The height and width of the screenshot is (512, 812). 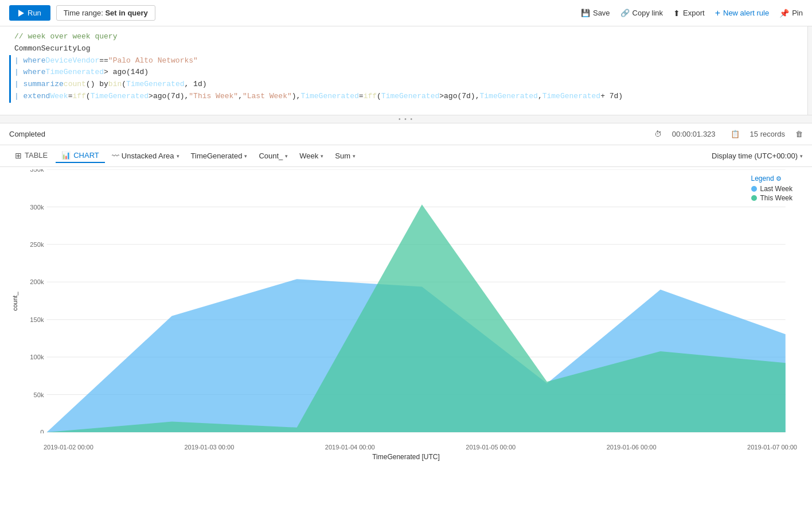 I want to click on pin-button: 📌 Pin, so click(x=791, y=13).